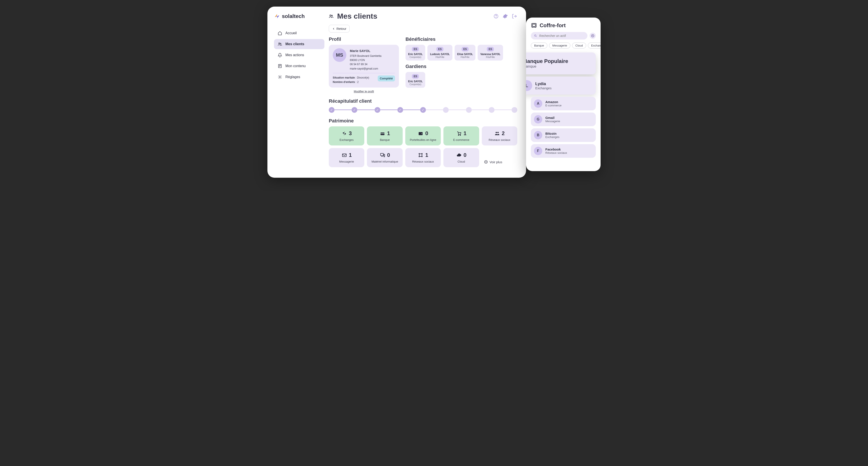  I want to click on nav-item-mes-clients: Mes clients, so click(299, 44).